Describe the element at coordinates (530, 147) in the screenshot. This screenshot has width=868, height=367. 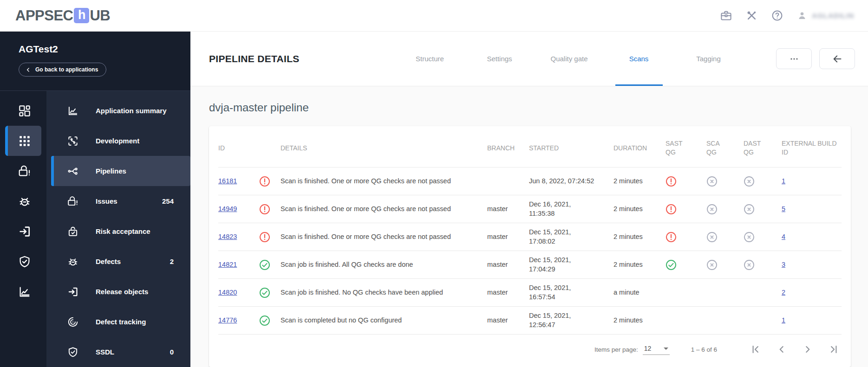
I see `table-header-row: ID DETAILS BRANCH STARTED DURATION SAST …` at that location.